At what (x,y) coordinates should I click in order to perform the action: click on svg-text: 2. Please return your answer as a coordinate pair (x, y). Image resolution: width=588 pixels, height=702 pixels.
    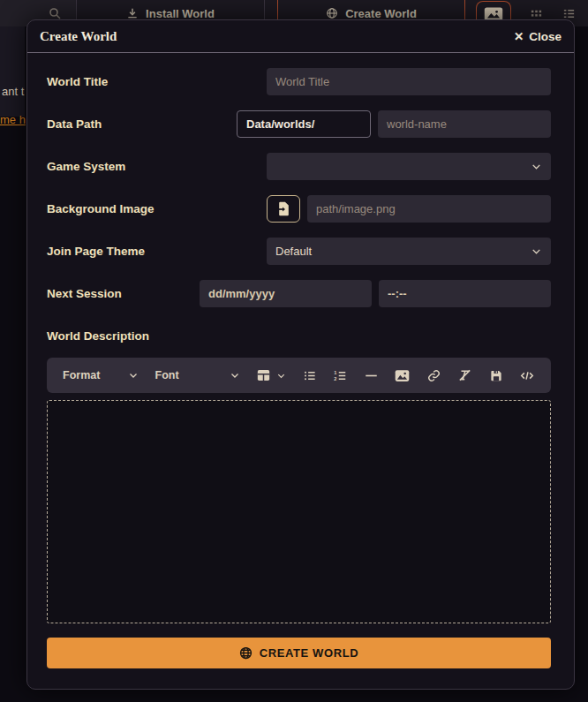
    Looking at the image, I should click on (335, 379).